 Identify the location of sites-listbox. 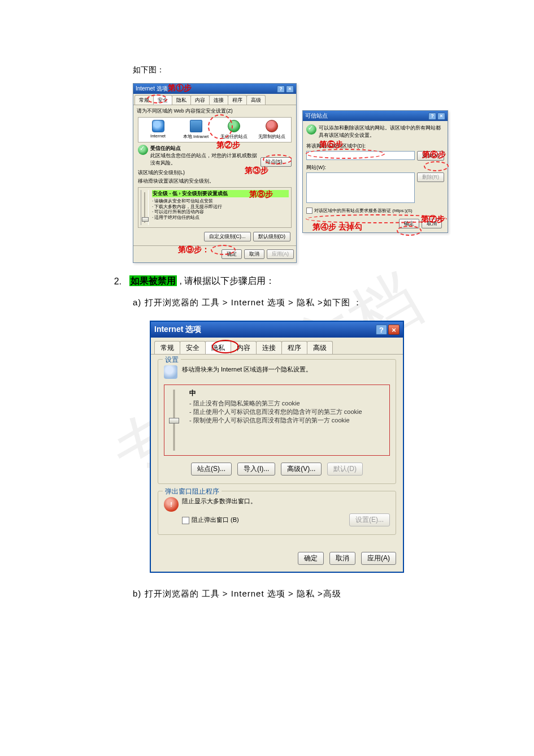
(361, 188).